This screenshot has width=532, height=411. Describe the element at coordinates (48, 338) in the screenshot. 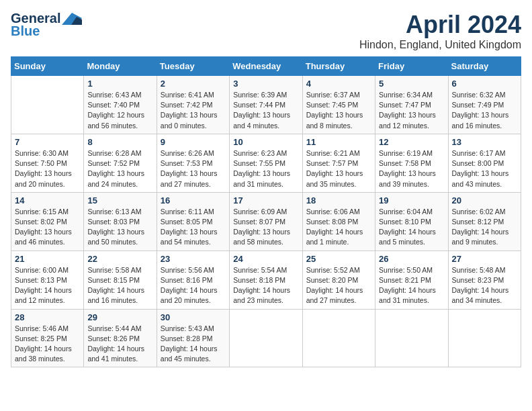

I see `calendar-cell: 28Sunrise: 5:46 AM Sunset: 8:25 PM Dayli…` at that location.